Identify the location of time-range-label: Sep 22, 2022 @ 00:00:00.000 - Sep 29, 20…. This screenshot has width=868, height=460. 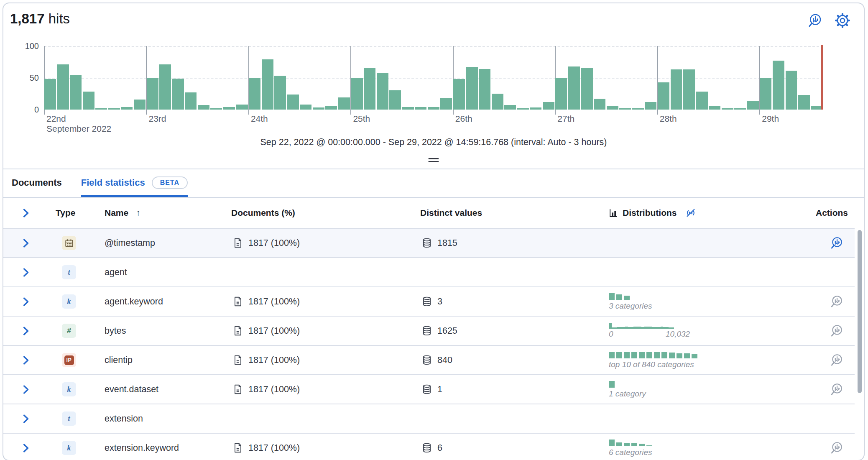
(434, 142).